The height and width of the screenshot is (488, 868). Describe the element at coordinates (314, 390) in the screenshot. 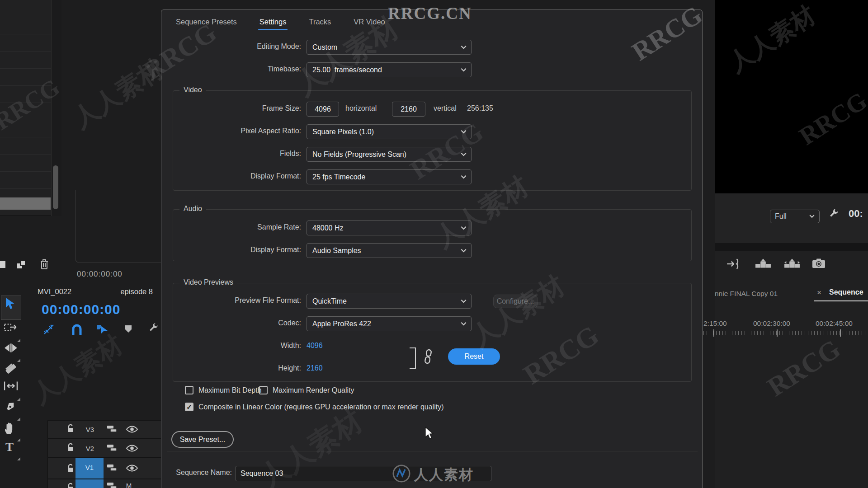

I see `max-render-quality-label: Maximum Render Quality` at that location.